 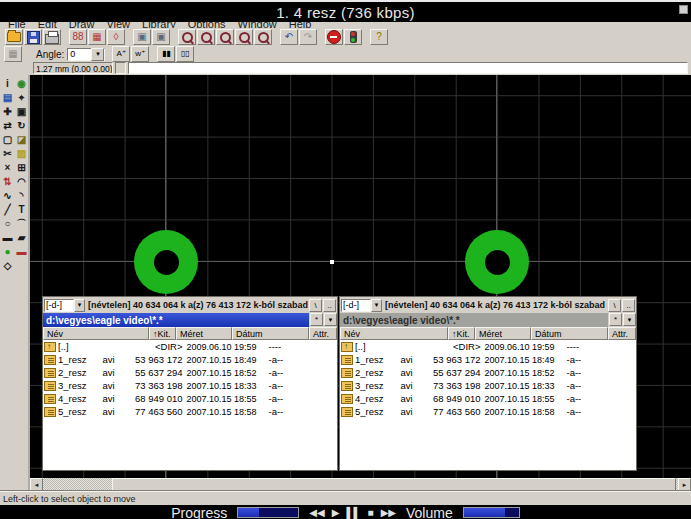 I want to click on zoom-redraw-icon, so click(x=263, y=37).